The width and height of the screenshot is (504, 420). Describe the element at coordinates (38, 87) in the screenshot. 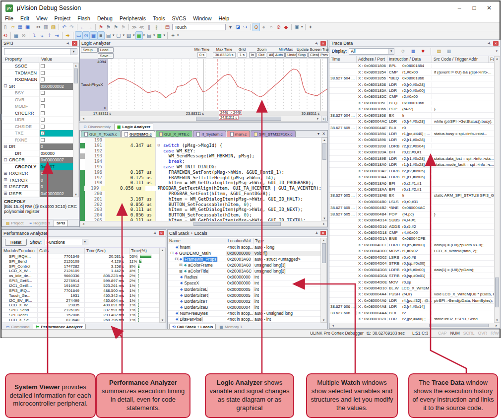

I see `register-row-sr: ⊟SR0x00000002` at that location.